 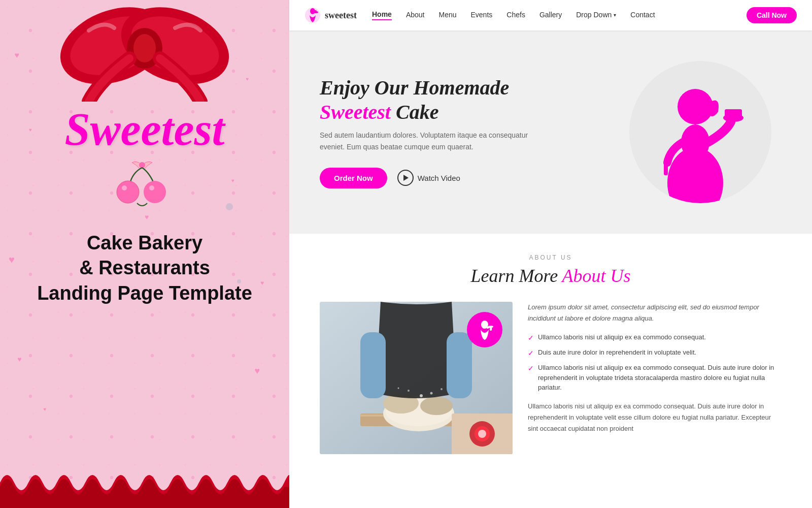 What do you see at coordinates (426, 141) in the screenshot?
I see `hero-description: Sed autem laudantium dolores. Voluptatem…` at bounding box center [426, 141].